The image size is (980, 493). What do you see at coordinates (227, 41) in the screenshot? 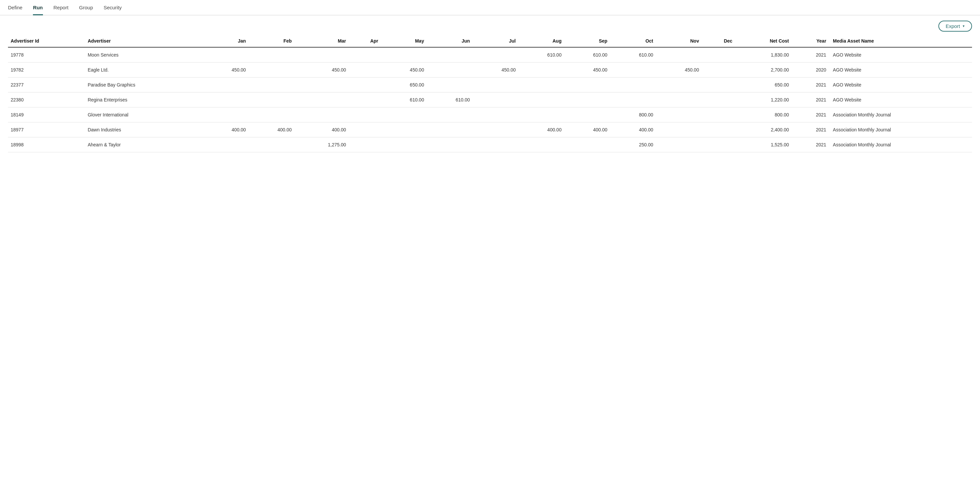
I see `col-jan: Jan` at bounding box center [227, 41].